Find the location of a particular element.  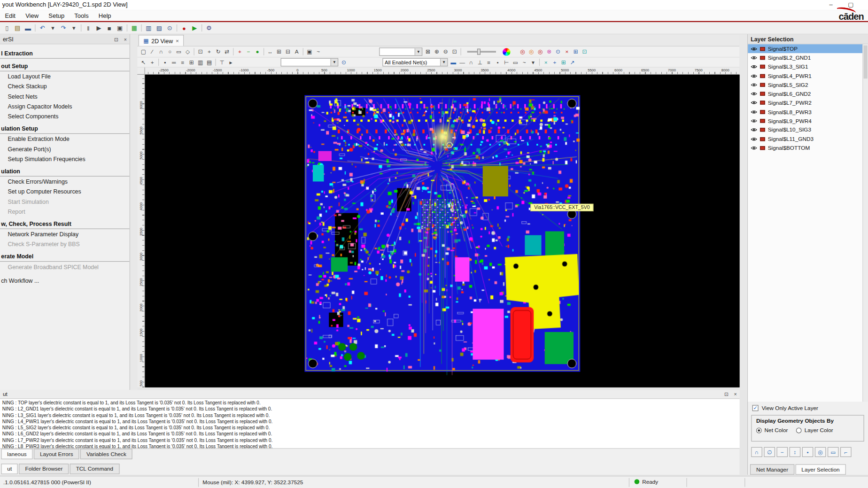

layer-view-icon: ▣ is located at coordinates (309, 52).